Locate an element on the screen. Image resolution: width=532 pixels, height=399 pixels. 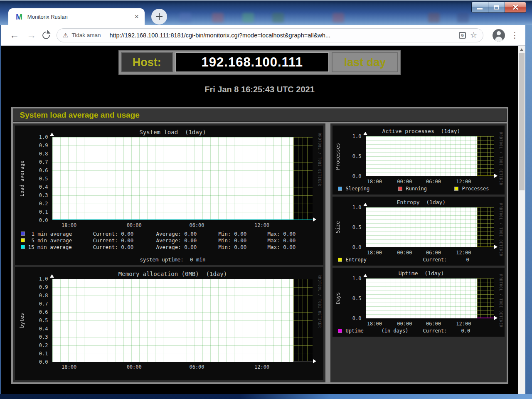
reload-button is located at coordinates (46, 35).